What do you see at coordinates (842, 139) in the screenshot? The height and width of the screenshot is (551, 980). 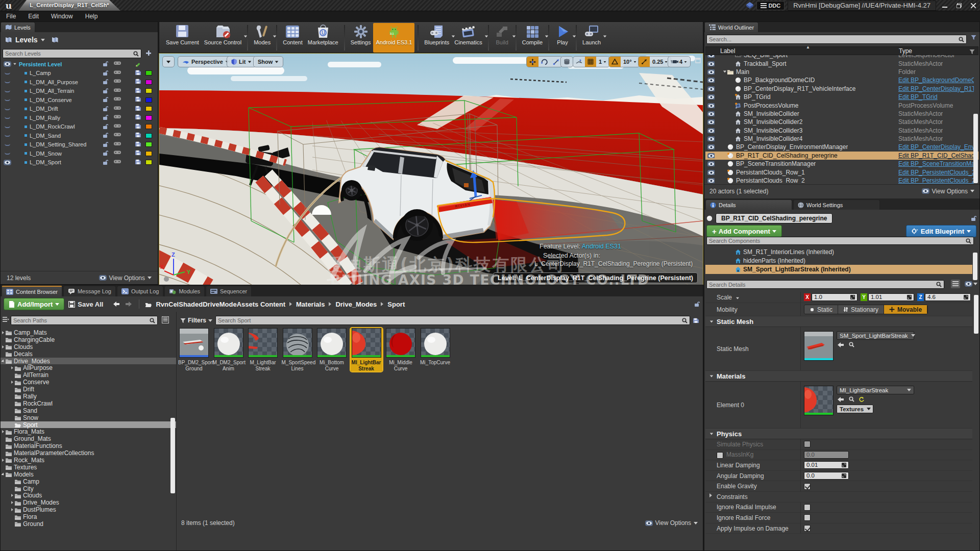 I see `outliner-row: + SM_InvisibleCollider4 StaticMeshActor` at bounding box center [842, 139].